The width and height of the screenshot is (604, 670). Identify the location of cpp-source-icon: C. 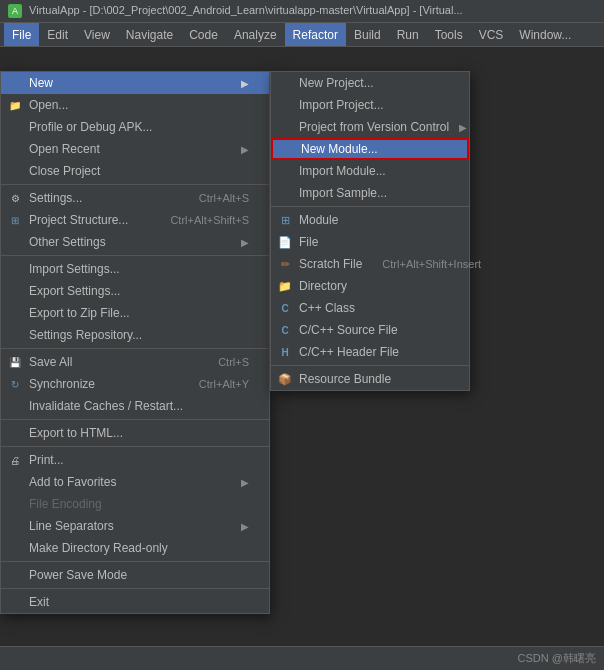
(285, 330).